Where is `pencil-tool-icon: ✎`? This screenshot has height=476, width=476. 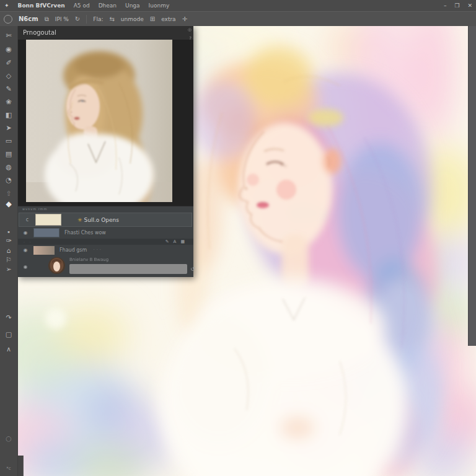
pencil-tool-icon: ✎ is located at coordinates (9, 89).